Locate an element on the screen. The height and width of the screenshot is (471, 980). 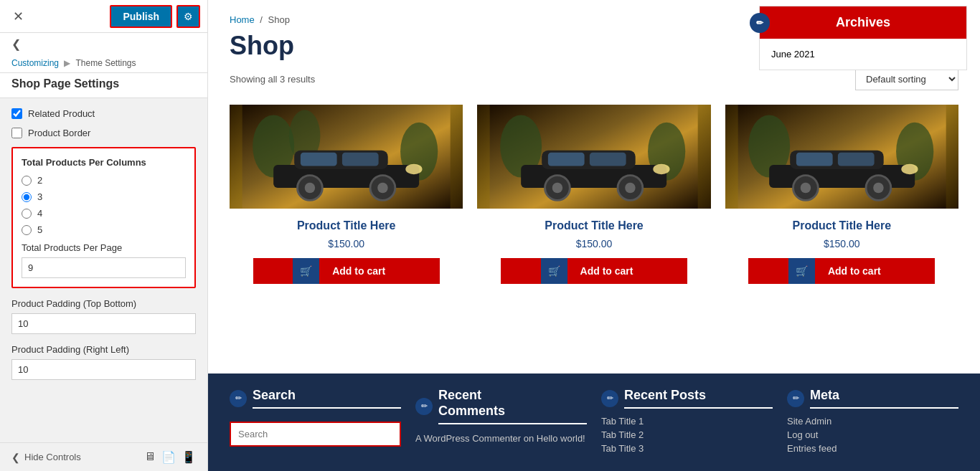
settings-gear-button: ⚙ is located at coordinates (188, 16).